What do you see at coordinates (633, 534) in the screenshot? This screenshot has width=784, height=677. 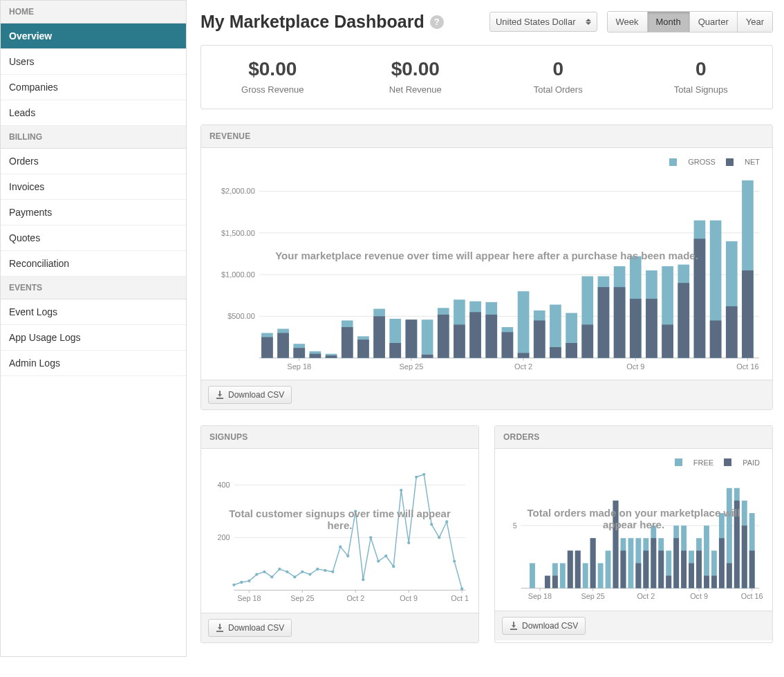 I see `orders-card: ORDERS FREE PAID 5Sep 18Sep 25Oct 2Oct 9…` at bounding box center [633, 534].